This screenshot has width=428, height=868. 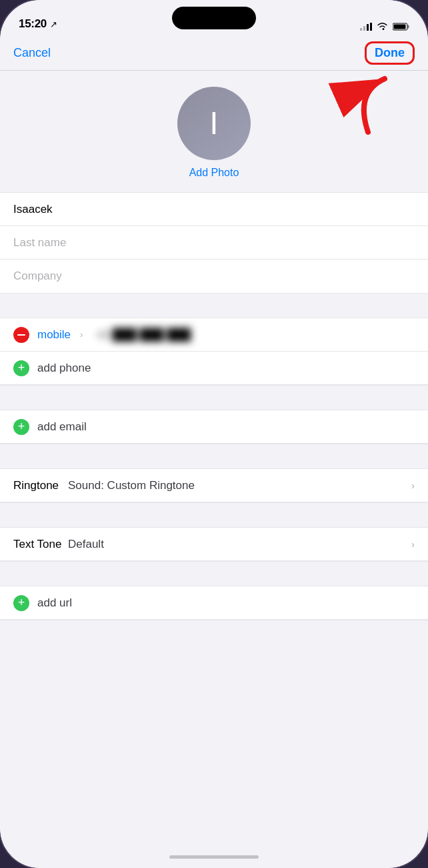 I want to click on dynamic-island, so click(x=214, y=18).